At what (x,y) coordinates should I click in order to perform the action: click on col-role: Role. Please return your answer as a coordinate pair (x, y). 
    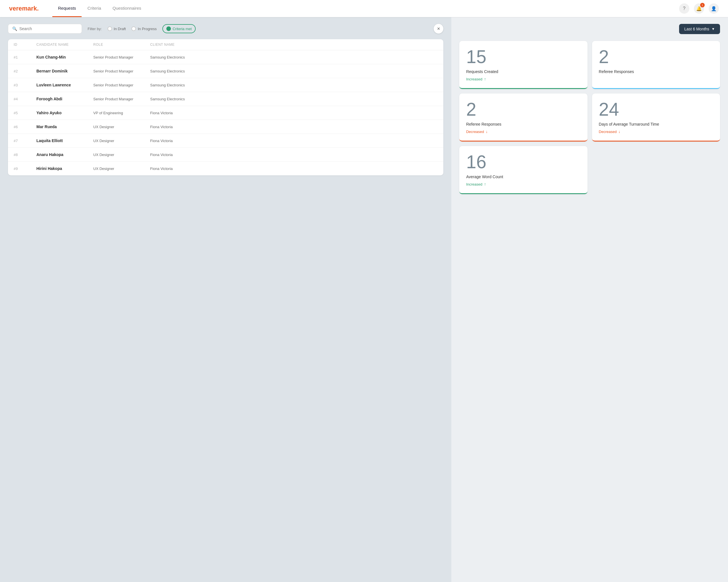
    Looking at the image, I should click on (122, 45).